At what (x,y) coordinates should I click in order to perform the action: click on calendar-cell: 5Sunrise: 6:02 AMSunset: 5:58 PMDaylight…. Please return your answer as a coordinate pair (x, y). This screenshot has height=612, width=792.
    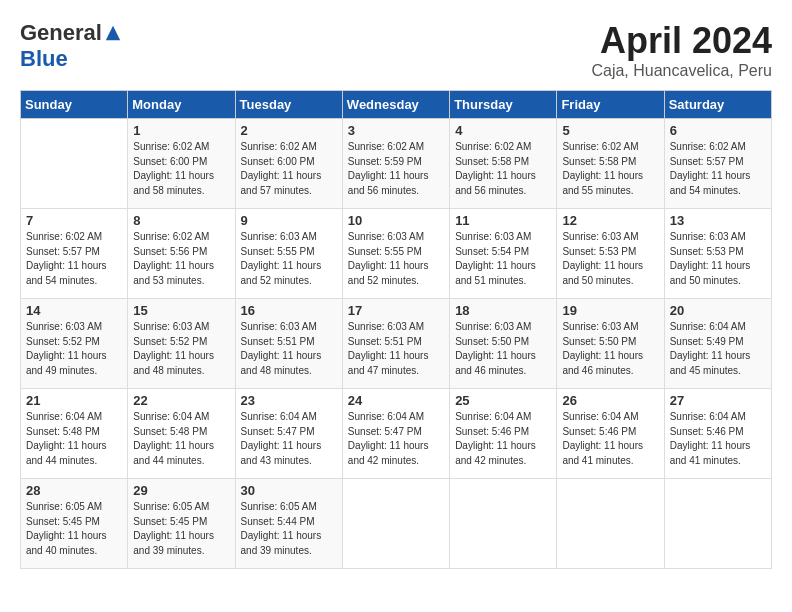
    Looking at the image, I should click on (610, 164).